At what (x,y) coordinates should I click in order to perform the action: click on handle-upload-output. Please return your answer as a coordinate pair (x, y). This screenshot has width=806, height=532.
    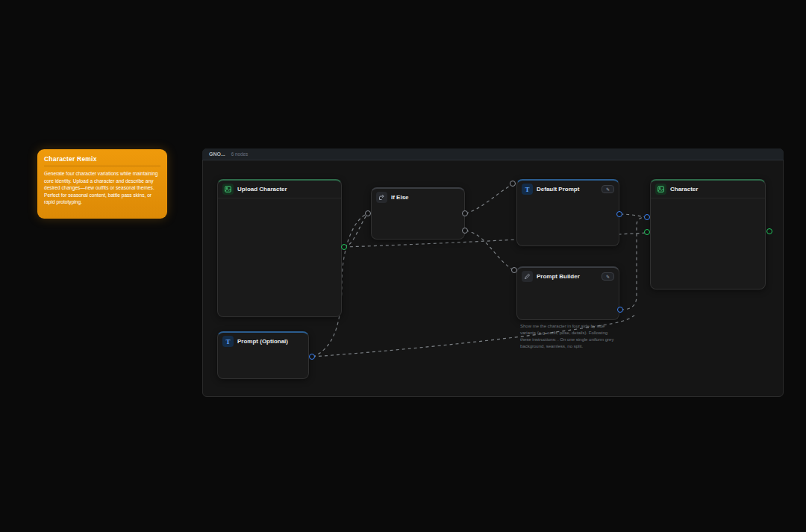
    Looking at the image, I should click on (344, 247).